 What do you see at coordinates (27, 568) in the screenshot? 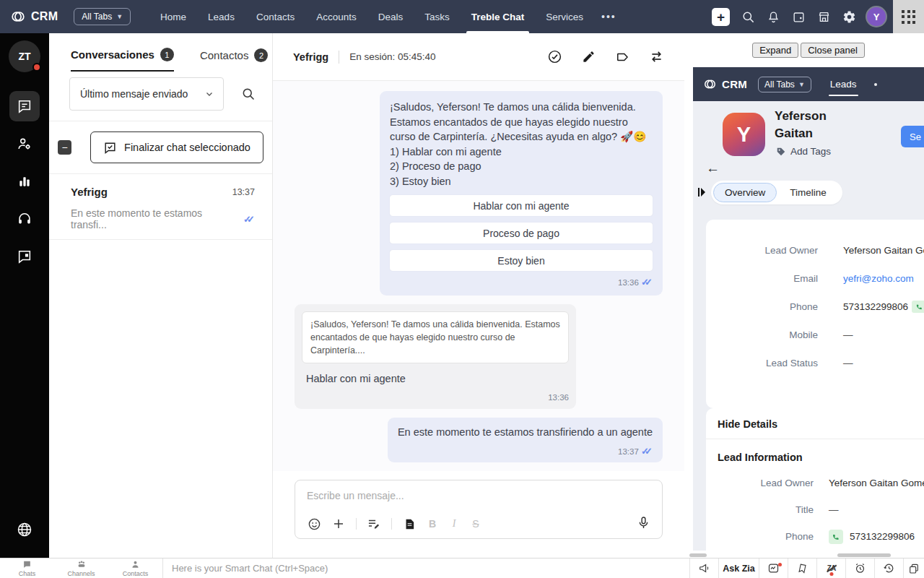
I see `bottom-tab-chats: Chats` at bounding box center [27, 568].